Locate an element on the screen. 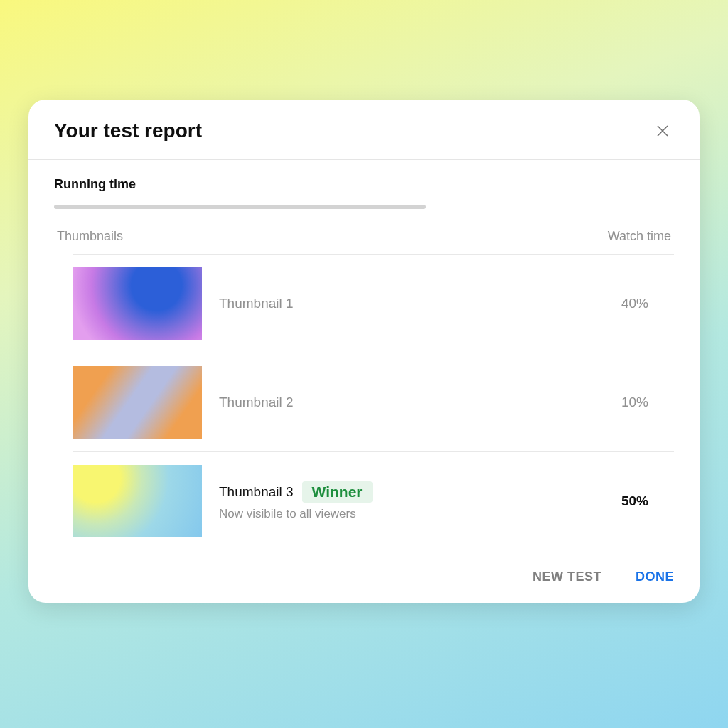  dialog-header: Your test report is located at coordinates (364, 129).